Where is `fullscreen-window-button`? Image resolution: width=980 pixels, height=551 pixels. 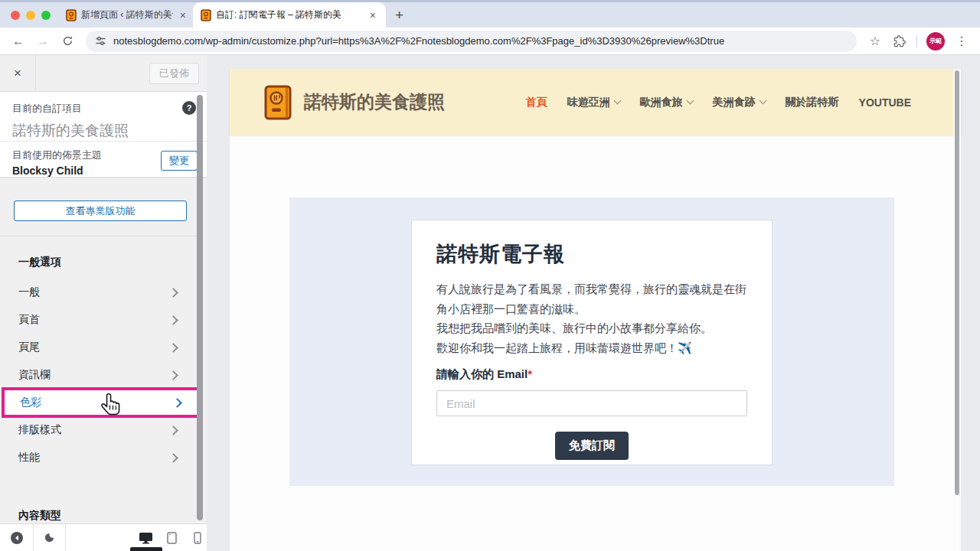
fullscreen-window-button is located at coordinates (46, 15).